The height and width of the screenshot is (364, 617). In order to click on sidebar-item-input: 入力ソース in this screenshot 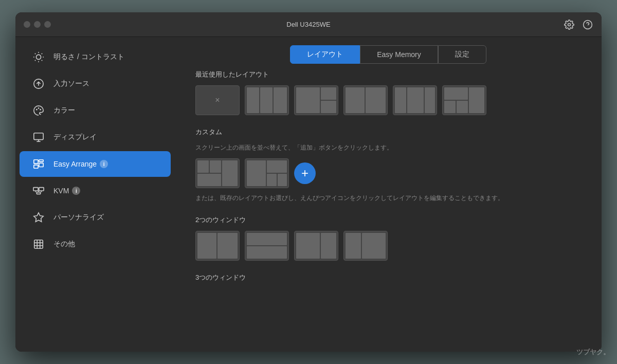, I will do `click(95, 84)`.